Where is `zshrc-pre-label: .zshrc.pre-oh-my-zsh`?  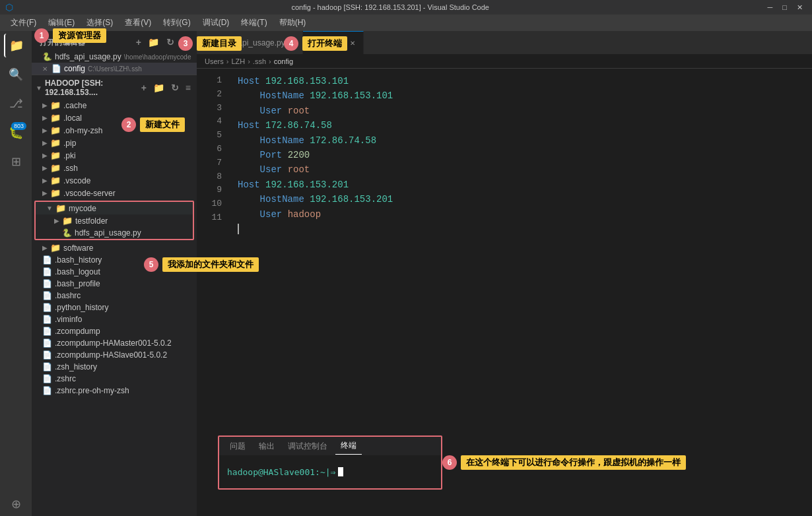
zshrc-pre-label: .zshrc.pre-oh-my-zsh is located at coordinates (92, 391).